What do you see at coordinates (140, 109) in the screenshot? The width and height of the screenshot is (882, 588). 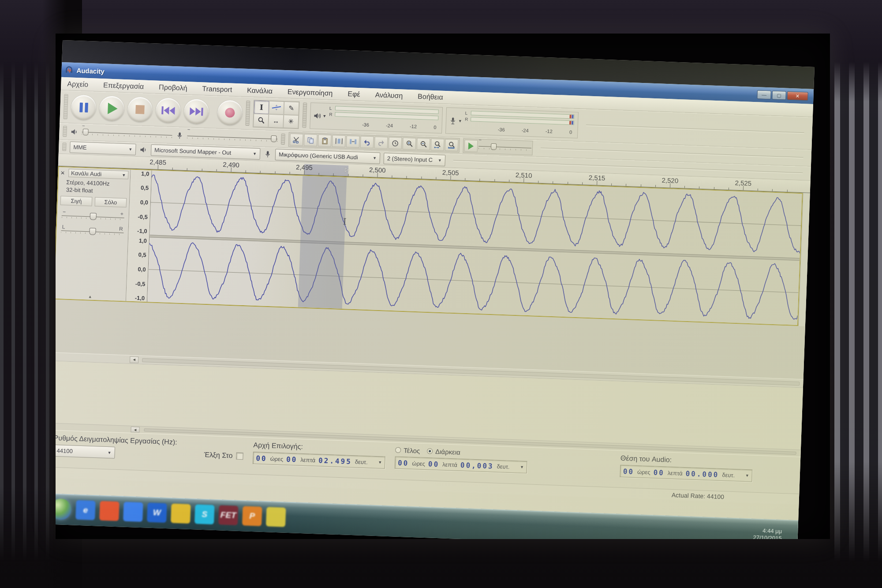 I see `stop-button` at bounding box center [140, 109].